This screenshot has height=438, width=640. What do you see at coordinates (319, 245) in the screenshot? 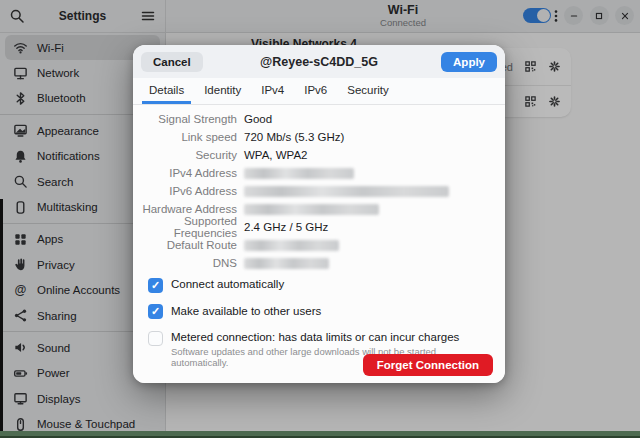
I see `detail-row-default-route: Default Route` at bounding box center [319, 245].